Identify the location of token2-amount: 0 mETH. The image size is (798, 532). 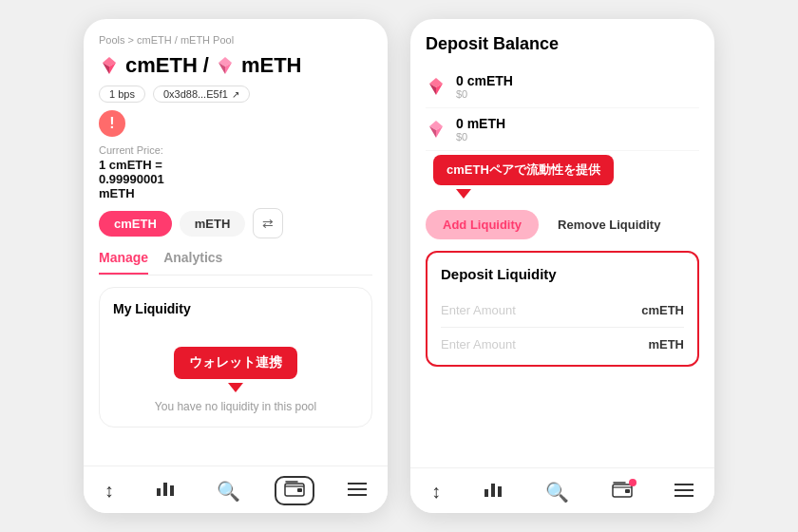
(481, 124).